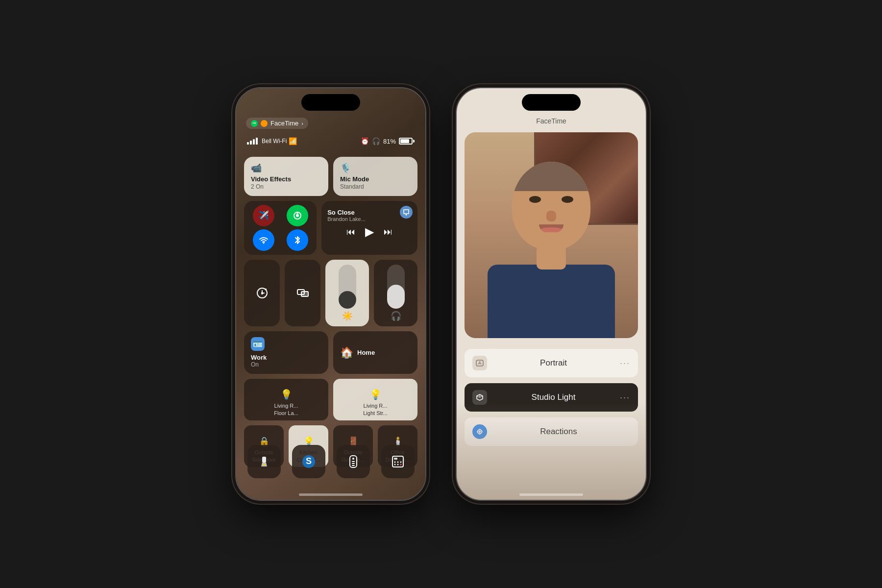 The image size is (882, 588). Describe the element at coordinates (551, 121) in the screenshot. I see `facetime-title: FaceTime` at that location.